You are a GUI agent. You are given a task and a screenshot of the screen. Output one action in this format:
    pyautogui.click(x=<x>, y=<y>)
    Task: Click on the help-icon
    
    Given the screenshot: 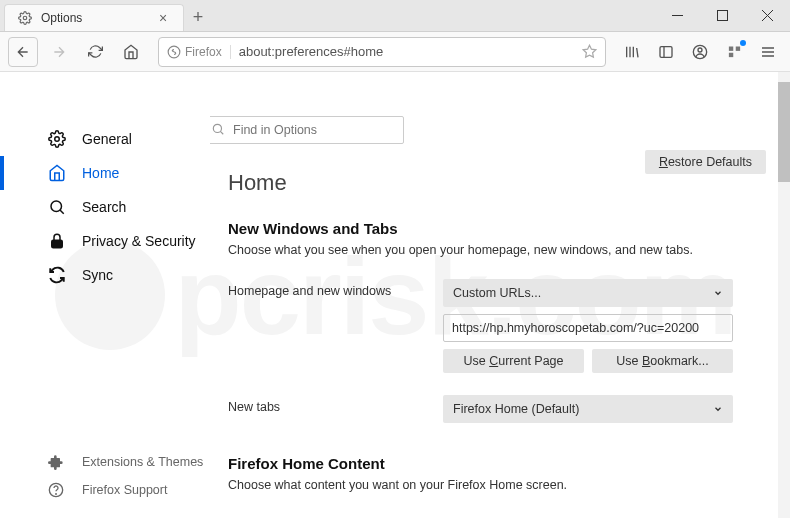 What is the action you would take?
    pyautogui.click(x=59, y=490)
    